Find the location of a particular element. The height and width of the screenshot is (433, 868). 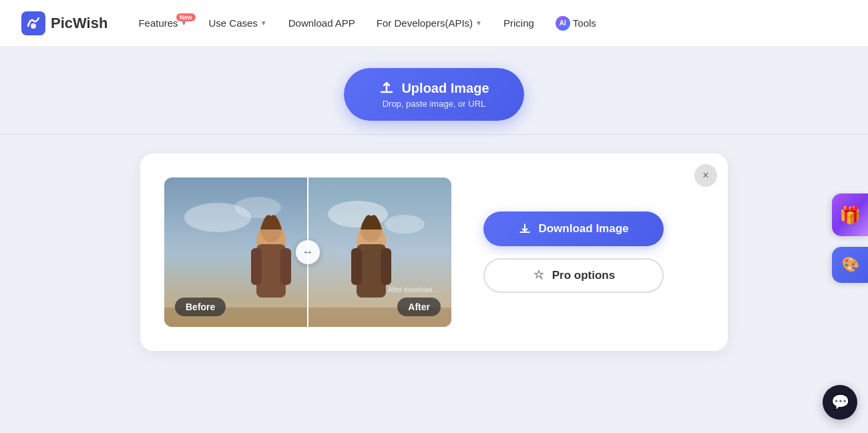

nav-use-cases-label: Use Cases is located at coordinates (234, 23).